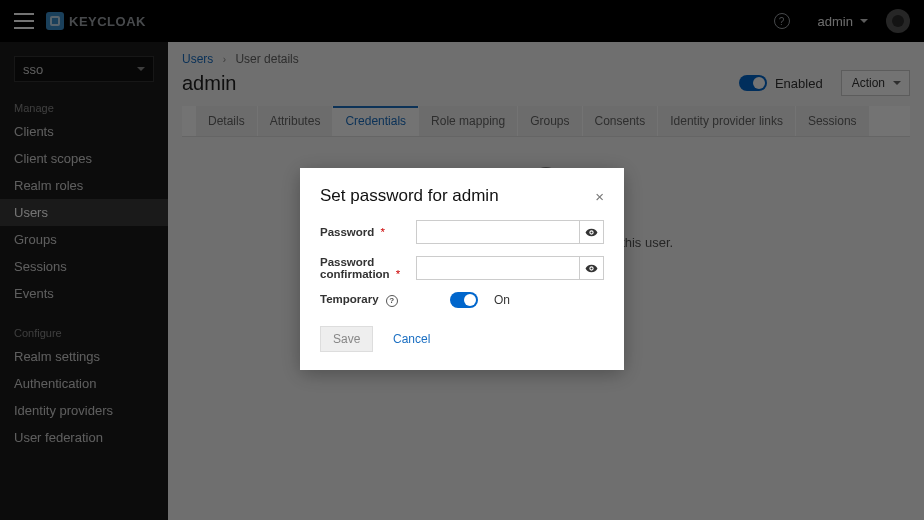 This screenshot has width=924, height=520. Describe the element at coordinates (410, 196) in the screenshot. I see `modal-title: Set password for admin` at that location.